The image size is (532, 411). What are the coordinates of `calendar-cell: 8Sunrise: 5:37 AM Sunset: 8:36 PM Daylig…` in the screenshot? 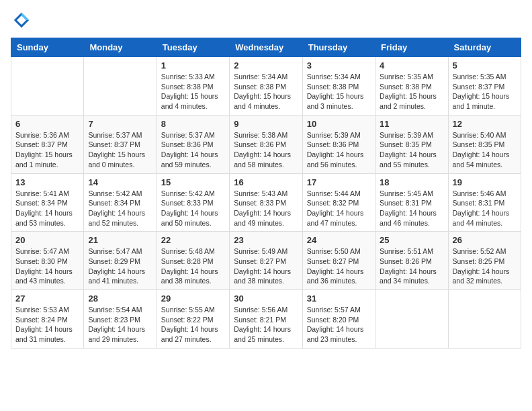 It's located at (193, 144).